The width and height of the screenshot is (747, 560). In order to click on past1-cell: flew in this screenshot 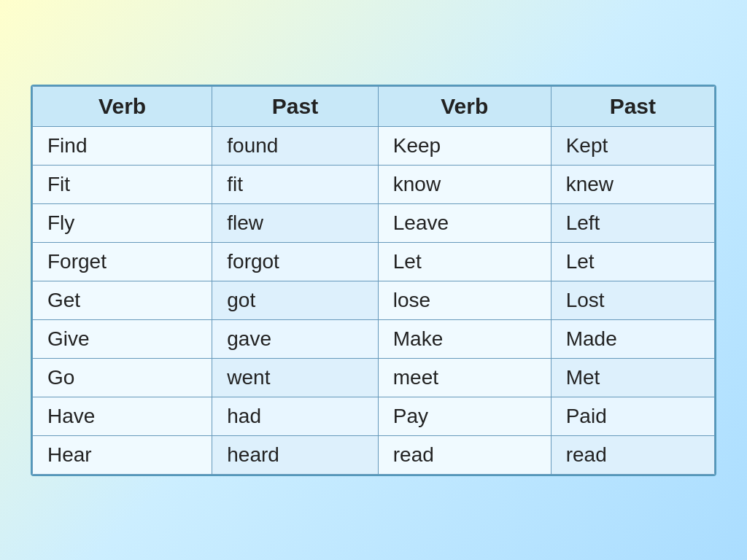, I will do `click(295, 223)`.